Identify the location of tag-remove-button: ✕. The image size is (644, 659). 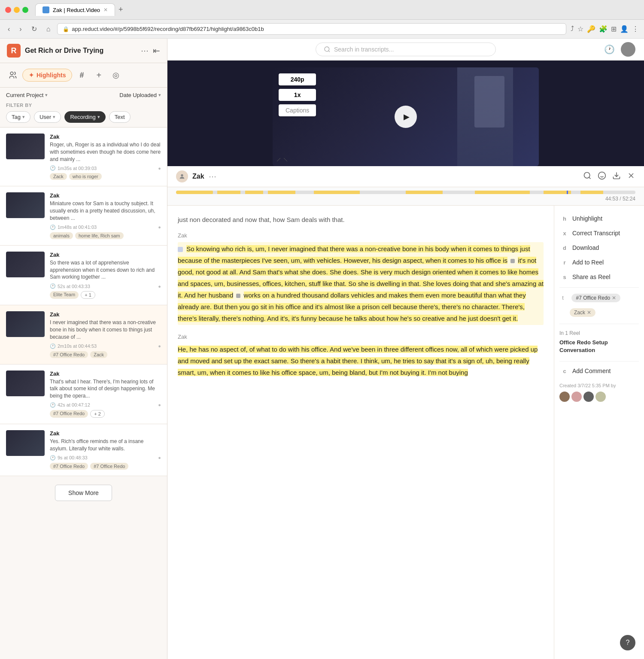
(614, 298).